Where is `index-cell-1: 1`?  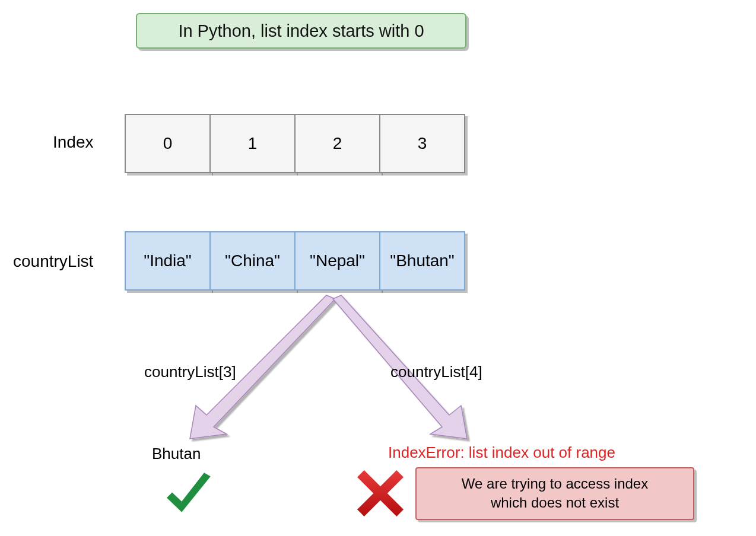 index-cell-1: 1 is located at coordinates (253, 143).